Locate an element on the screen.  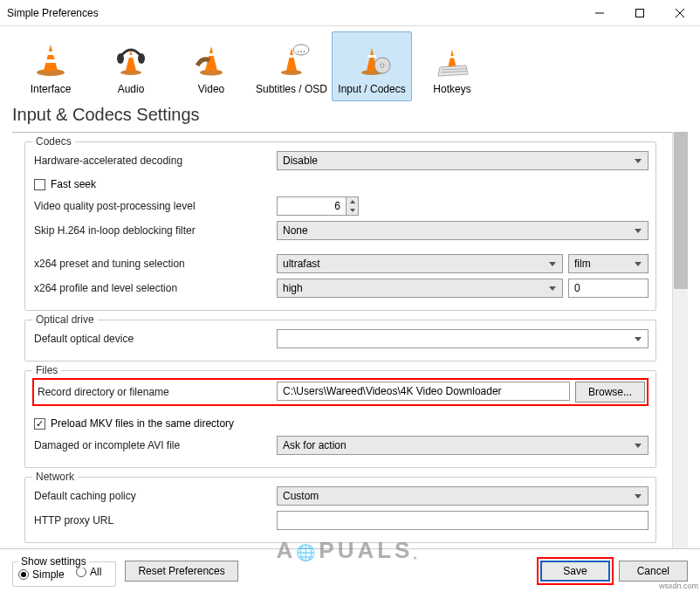
scrollbar is located at coordinates (680, 341).